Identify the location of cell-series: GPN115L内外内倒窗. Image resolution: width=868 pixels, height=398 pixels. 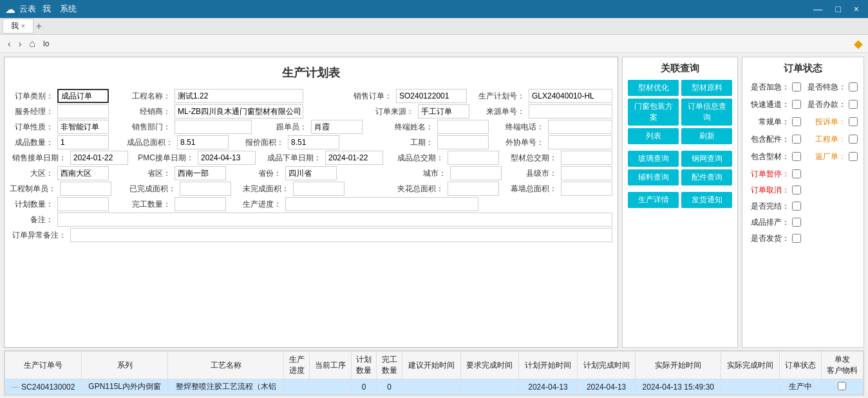
(125, 387).